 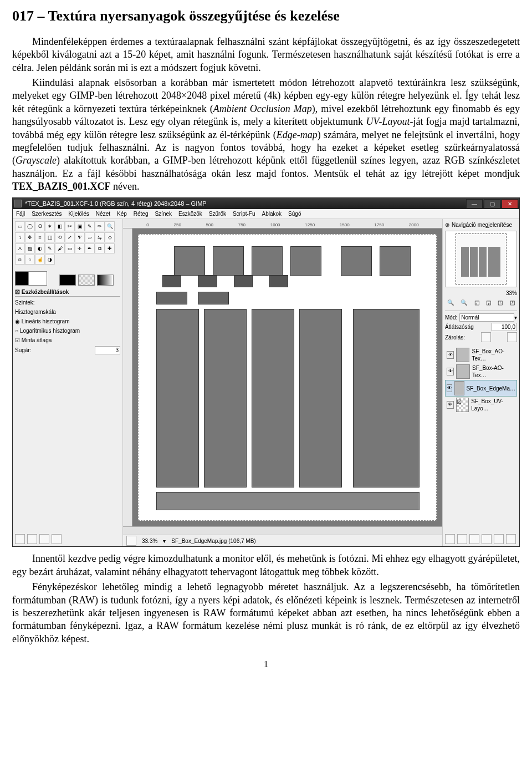 What do you see at coordinates (110, 237) in the screenshot?
I see `tool-cage: ◇` at bounding box center [110, 237].